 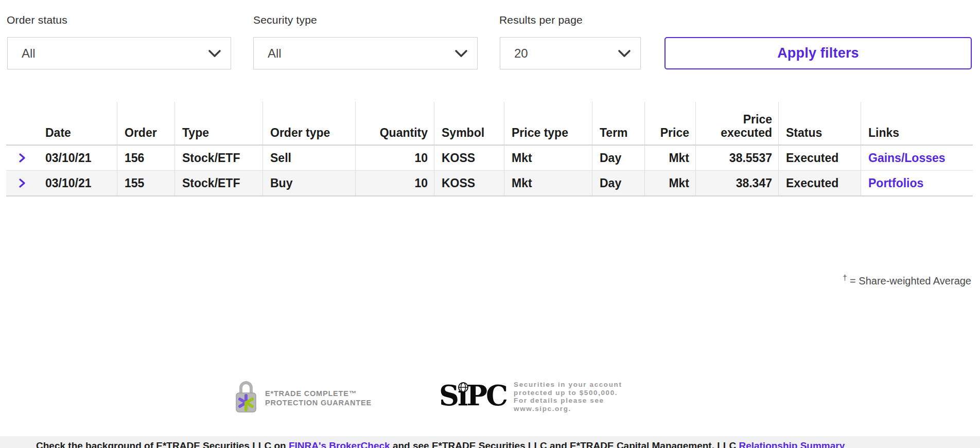 What do you see at coordinates (568, 401) in the screenshot?
I see `sipc-text-line: For details please see` at bounding box center [568, 401].